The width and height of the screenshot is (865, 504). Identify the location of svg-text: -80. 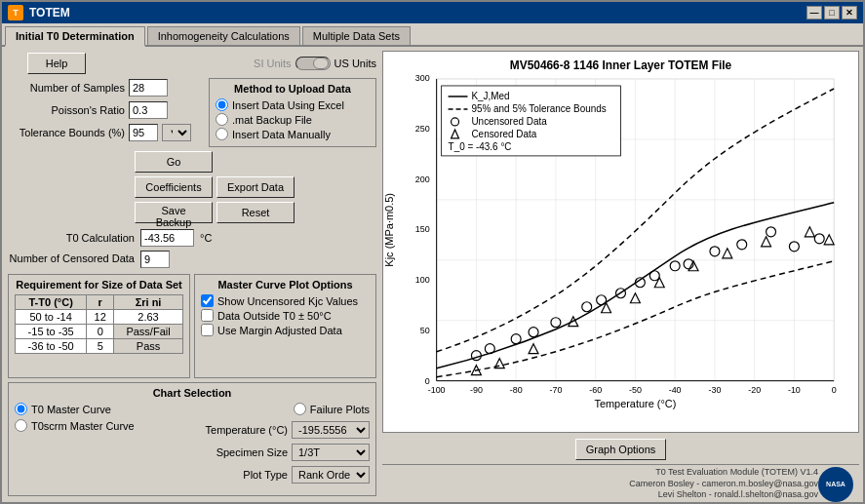
(517, 390).